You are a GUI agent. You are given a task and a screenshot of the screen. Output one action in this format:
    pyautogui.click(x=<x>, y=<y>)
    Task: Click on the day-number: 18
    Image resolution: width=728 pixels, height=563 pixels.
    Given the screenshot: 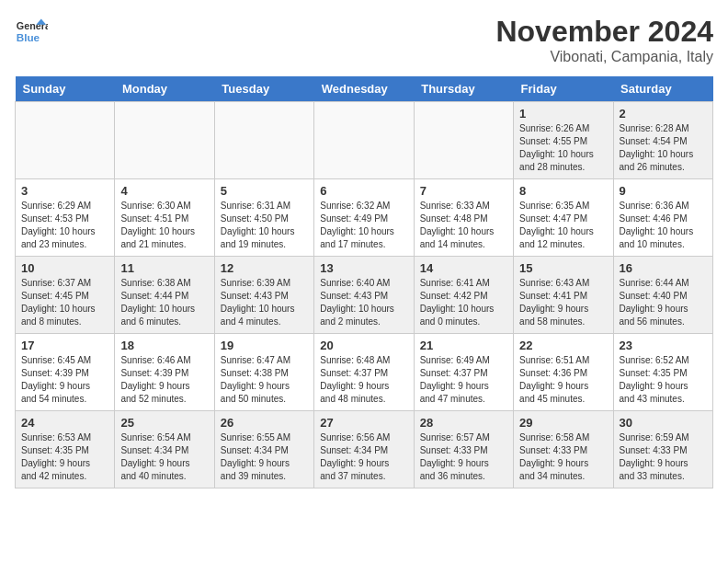 What is the action you would take?
    pyautogui.click(x=164, y=346)
    